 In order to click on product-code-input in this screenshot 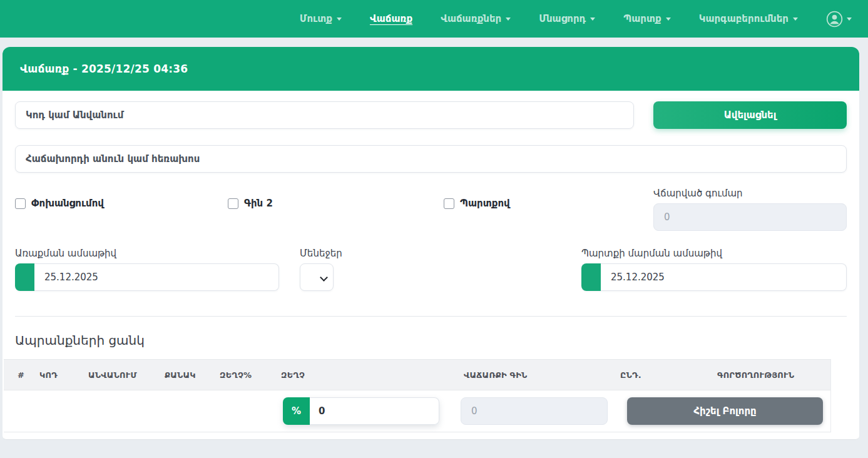, I will do `click(324, 115)`.